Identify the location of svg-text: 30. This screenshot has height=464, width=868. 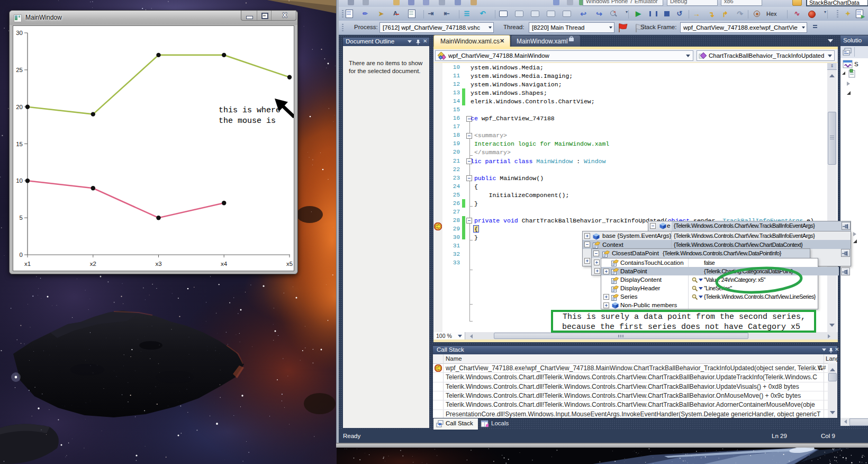
(19, 33).